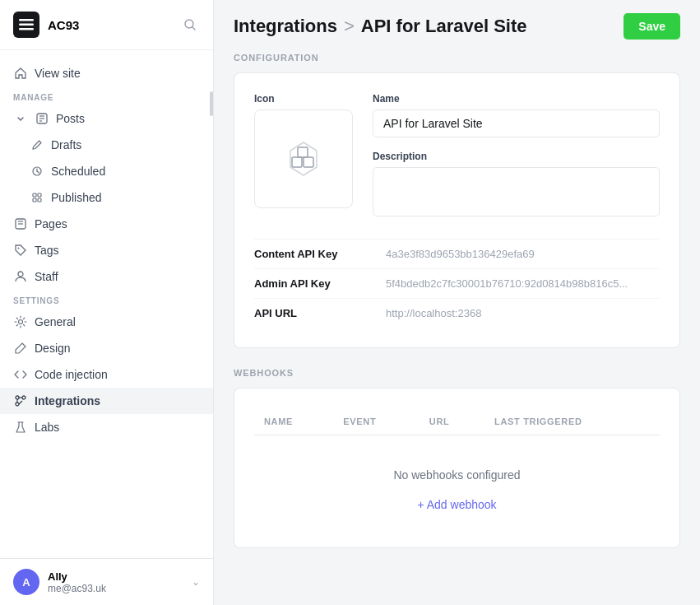 This screenshot has width=700, height=605. Describe the element at coordinates (457, 283) in the screenshot. I see `admin-api-key-row: Admin API Key 5f4bdedb2c7fc30001b76710:9…` at that location.